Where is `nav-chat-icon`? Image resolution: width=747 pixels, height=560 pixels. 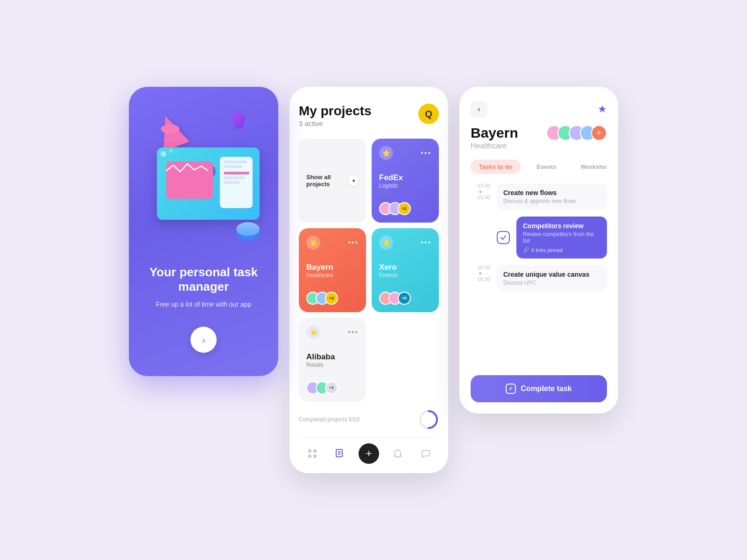
nav-chat-icon is located at coordinates (425, 454).